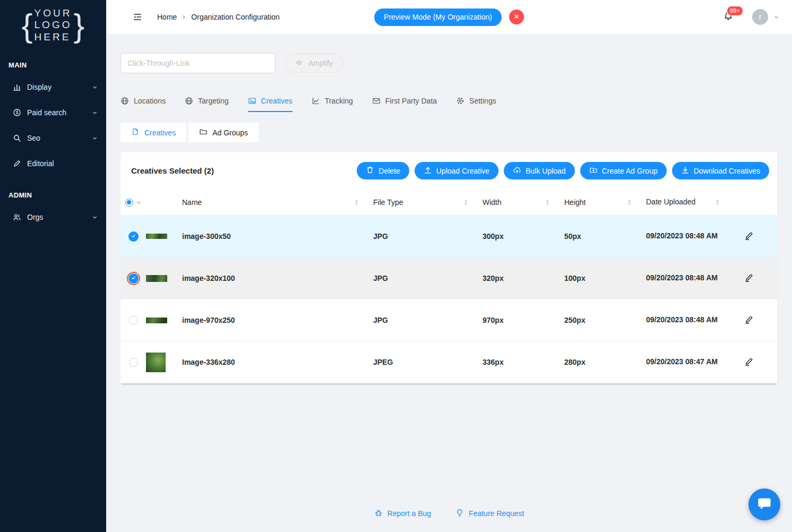 The width and height of the screenshot is (792, 532). What do you see at coordinates (53, 113) in the screenshot?
I see `sidebar-item-paid-search: $ Paid search` at bounding box center [53, 113].